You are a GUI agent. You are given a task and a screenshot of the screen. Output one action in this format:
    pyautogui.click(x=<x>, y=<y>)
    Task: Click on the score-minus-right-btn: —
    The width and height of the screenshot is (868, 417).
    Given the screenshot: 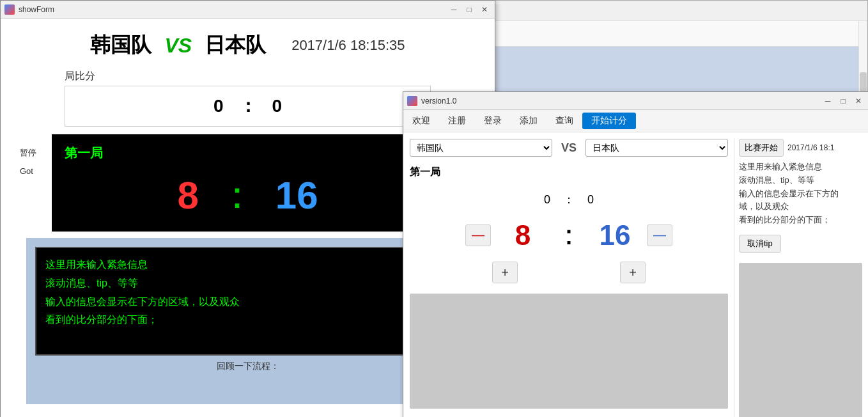 What is the action you would take?
    pyautogui.click(x=660, y=235)
    